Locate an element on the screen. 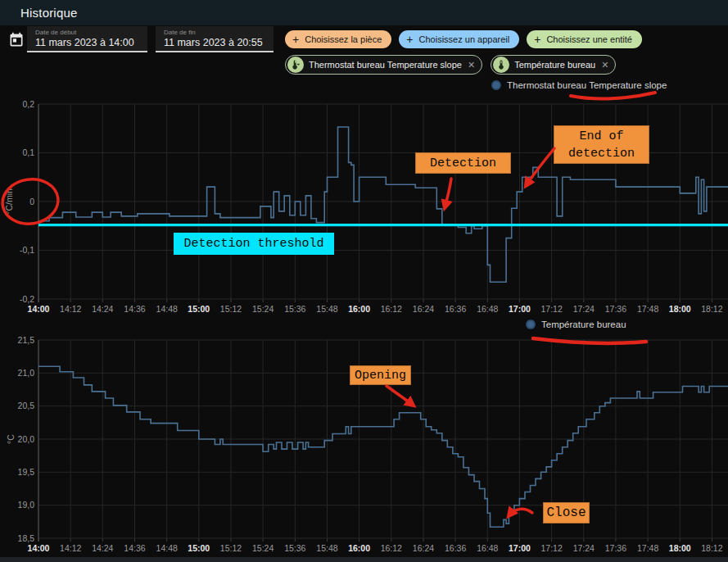 The width and height of the screenshot is (728, 562). annotation-opening: Opening is located at coordinates (380, 375).